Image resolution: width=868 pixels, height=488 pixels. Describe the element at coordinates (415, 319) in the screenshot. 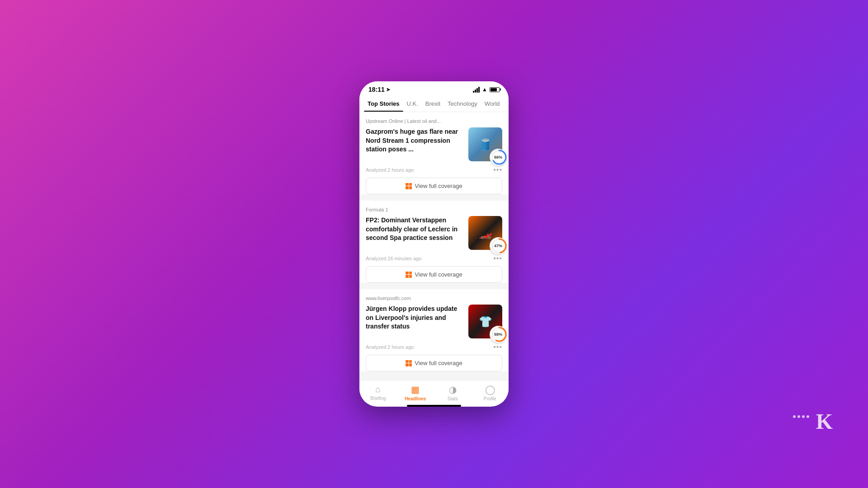

I see `news-text-3: Jürgen Klopp provides update on Liverpoo…` at that location.